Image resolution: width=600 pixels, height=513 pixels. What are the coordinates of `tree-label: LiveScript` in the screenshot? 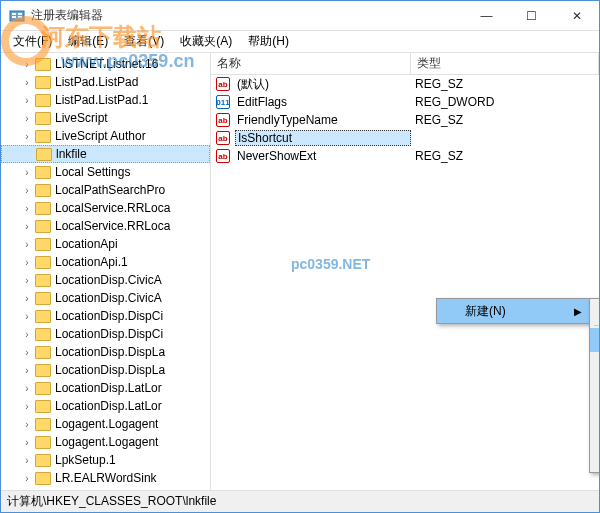 It's located at (82, 118).